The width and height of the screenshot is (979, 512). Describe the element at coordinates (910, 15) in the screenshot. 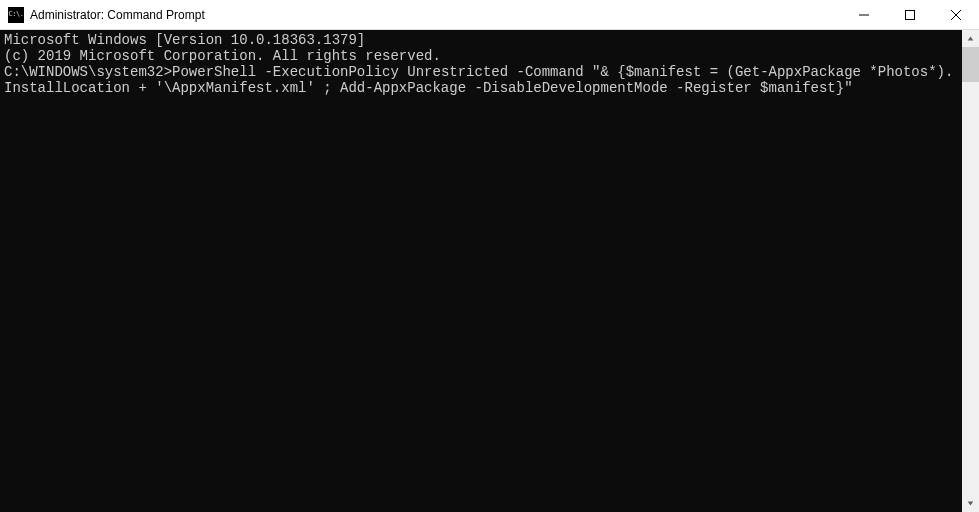

I see `maximize-icon` at that location.